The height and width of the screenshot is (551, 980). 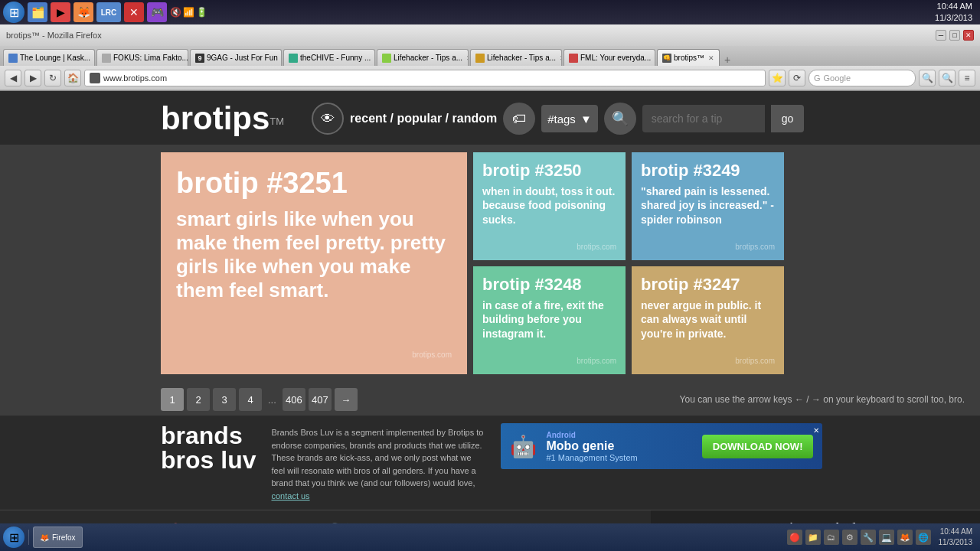 I want to click on taskbar-icon-close: ✕, so click(x=134, y=12).